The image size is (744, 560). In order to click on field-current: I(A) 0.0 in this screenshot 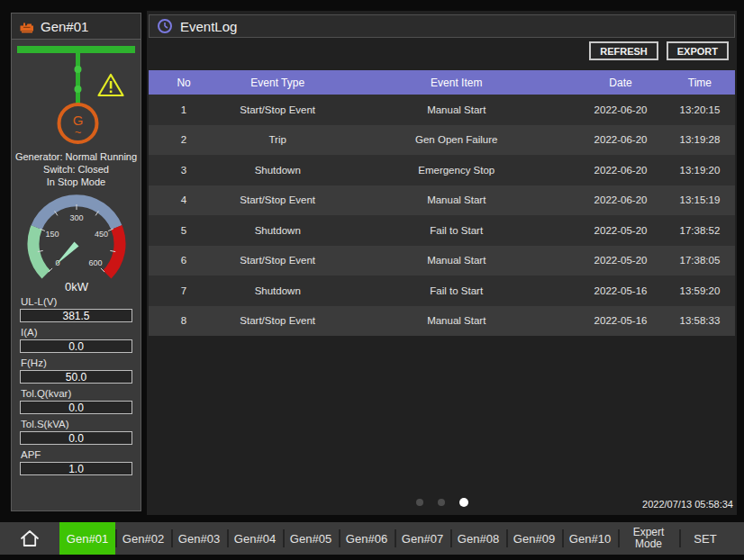, I will do `click(76, 340)`.